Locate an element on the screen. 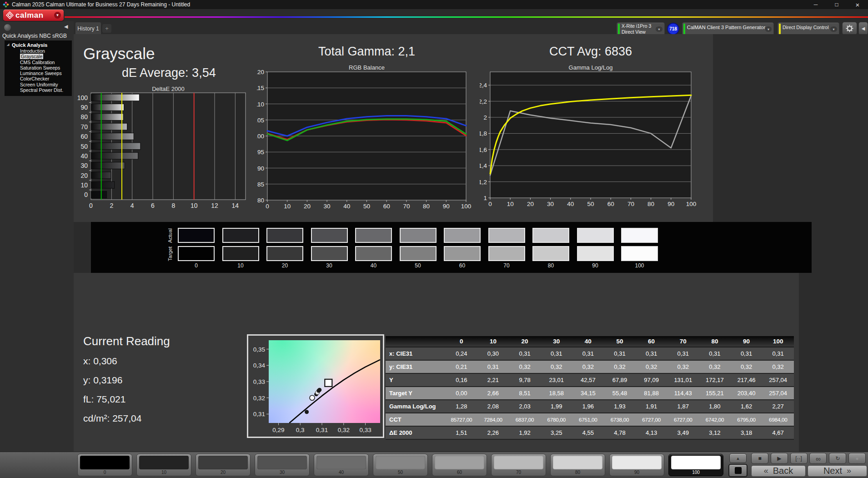 This screenshot has height=478, width=868. pattern-window-button: [··] is located at coordinates (799, 458).